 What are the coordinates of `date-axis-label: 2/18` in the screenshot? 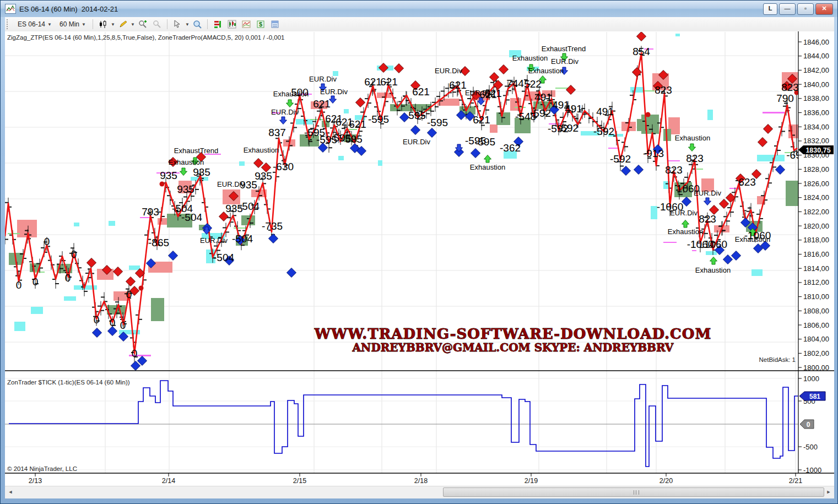 It's located at (421, 481).